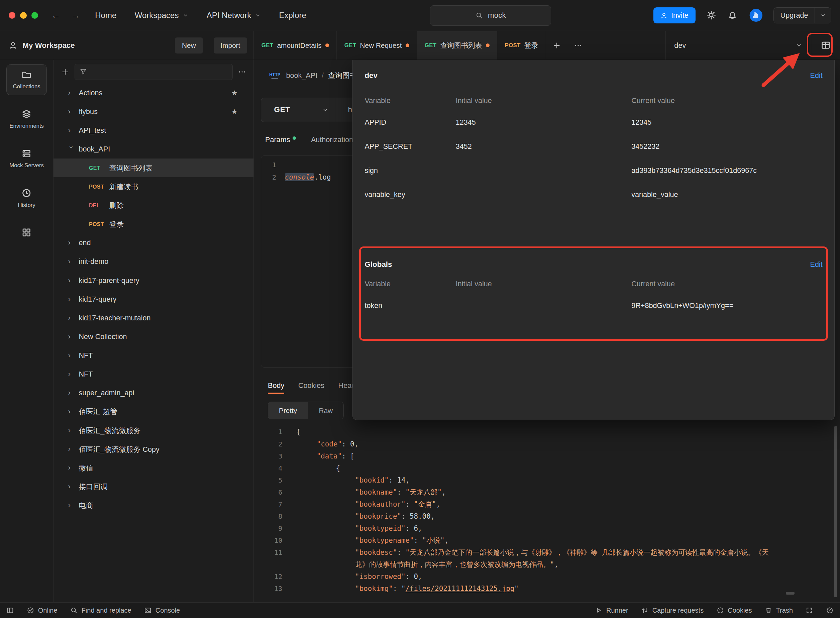 The image size is (840, 618). What do you see at coordinates (12, 15) in the screenshot?
I see `close-button` at bounding box center [12, 15].